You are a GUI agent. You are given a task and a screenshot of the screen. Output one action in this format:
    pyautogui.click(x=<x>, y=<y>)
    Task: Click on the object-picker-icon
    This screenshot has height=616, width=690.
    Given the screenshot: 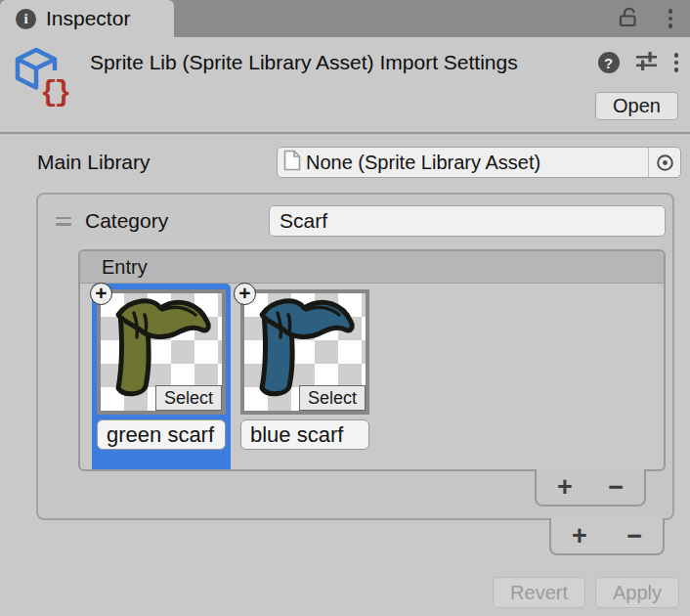 What is the action you would take?
    pyautogui.click(x=665, y=162)
    